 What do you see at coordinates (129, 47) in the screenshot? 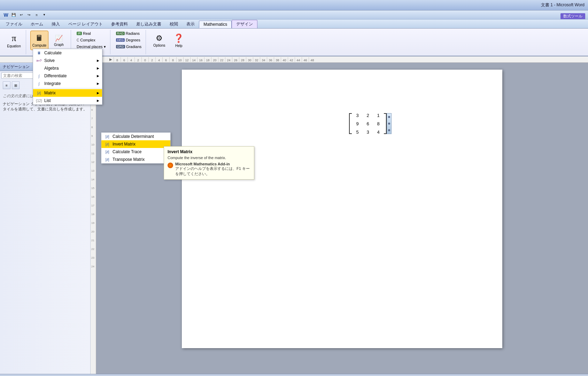
I see `gradians-button: GRD Gradians` at bounding box center [129, 47].